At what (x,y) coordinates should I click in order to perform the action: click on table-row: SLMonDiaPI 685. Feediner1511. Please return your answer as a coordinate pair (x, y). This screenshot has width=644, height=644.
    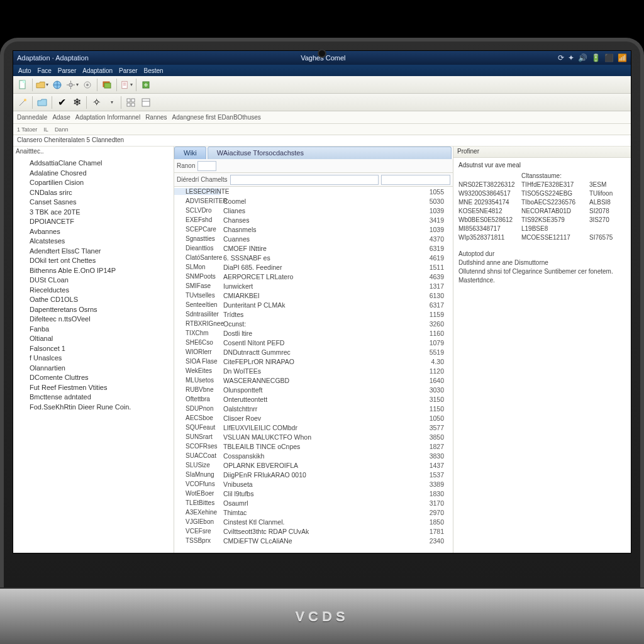
    Looking at the image, I should click on (313, 267).